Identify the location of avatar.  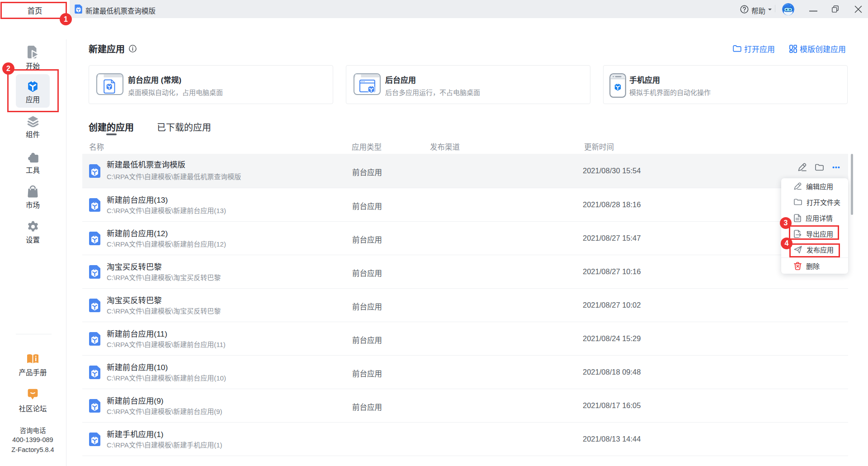
(788, 9).